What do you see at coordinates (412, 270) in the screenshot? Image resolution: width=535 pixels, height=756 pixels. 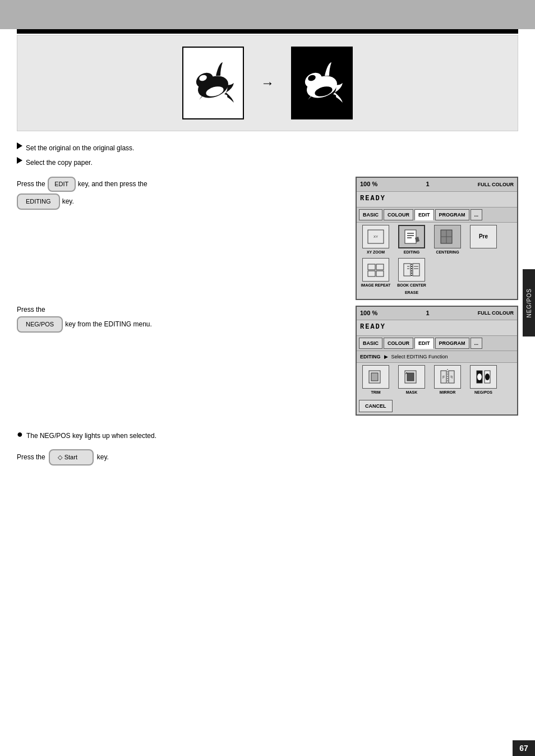 I see `book-center-erase-icon` at bounding box center [412, 270].